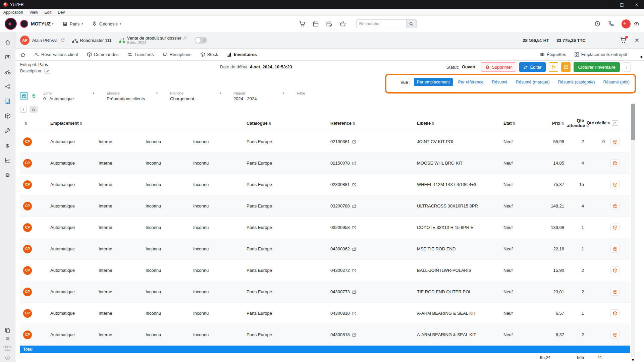 Image resolution: width=644 pixels, height=362 pixels. Describe the element at coordinates (7, 57) in the screenshot. I see `sidebar-item-media` at that location.